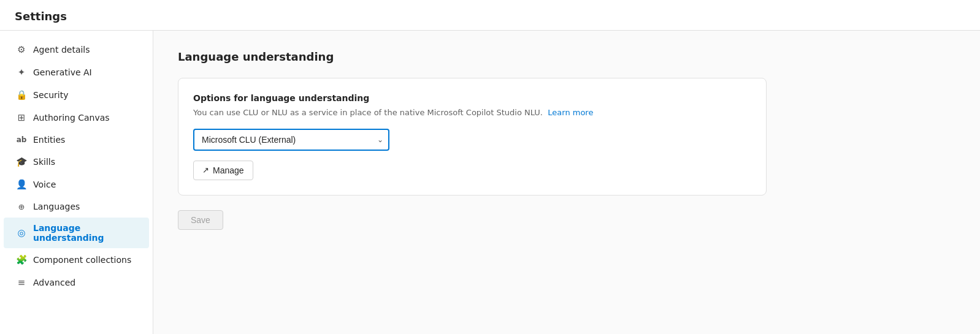 The width and height of the screenshot is (980, 334). I want to click on authoring-canvas-icon: ⊞, so click(21, 118).